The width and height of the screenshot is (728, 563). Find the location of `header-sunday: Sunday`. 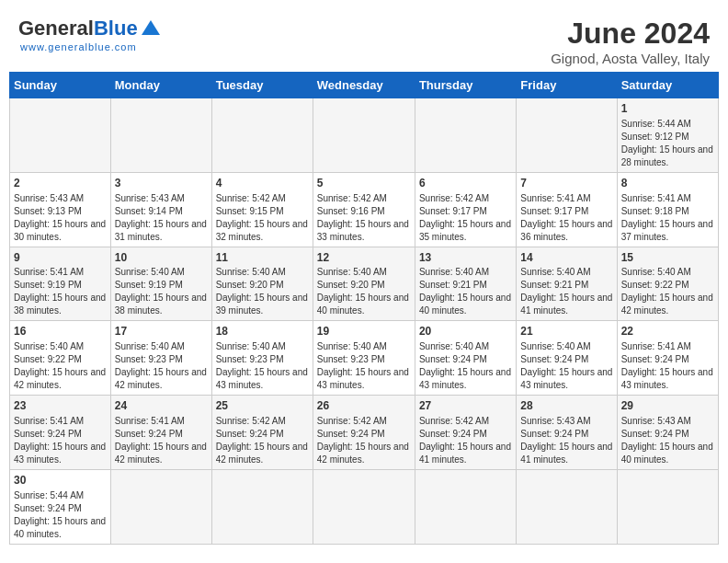

header-sunday: Sunday is located at coordinates (61, 86).